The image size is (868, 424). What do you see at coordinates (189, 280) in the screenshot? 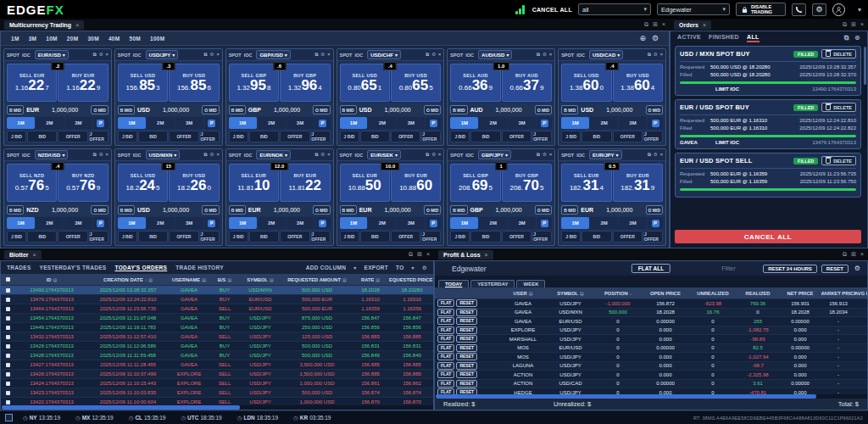
I see `column-header-username: USERNAME▤` at bounding box center [189, 280].